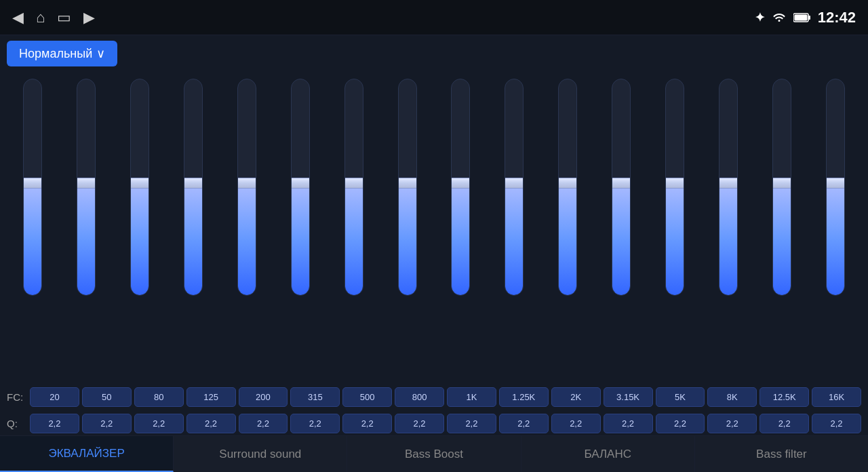 The width and height of the screenshot is (868, 472). What do you see at coordinates (212, 423) in the screenshot?
I see `q-button-125: 2,2` at bounding box center [212, 423].